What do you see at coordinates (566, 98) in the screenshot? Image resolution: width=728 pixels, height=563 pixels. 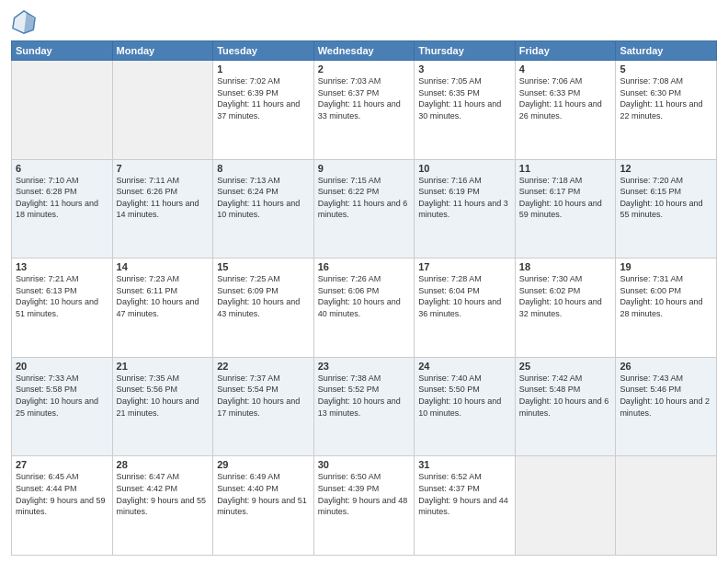 I see `day-info: Sunrise: 7:06 AMSunset: 6:33 PMDaylight:…` at bounding box center [566, 98].